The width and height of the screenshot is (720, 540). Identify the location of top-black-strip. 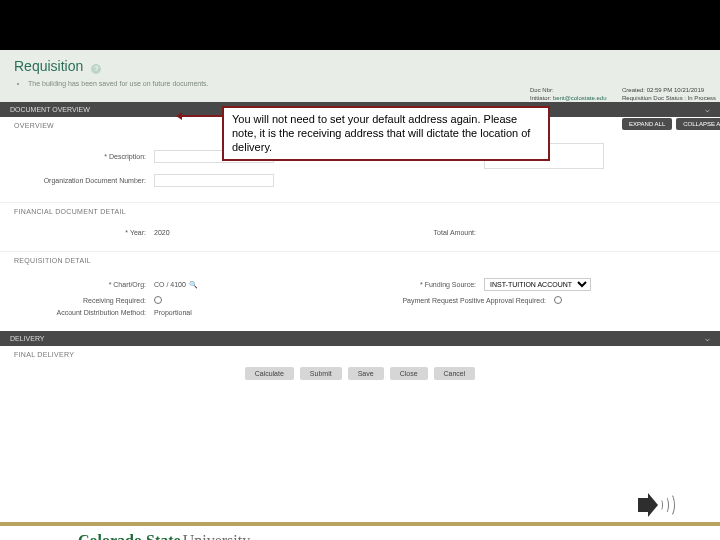
(360, 25).